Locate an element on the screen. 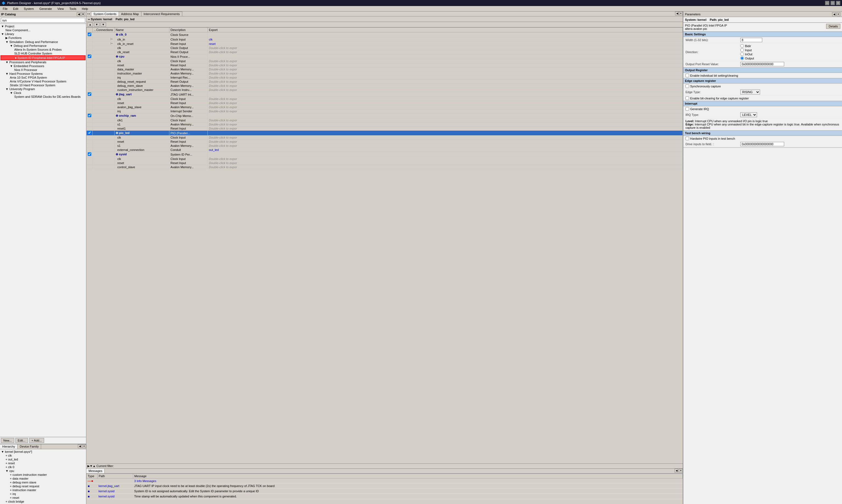  menu-item-help: Help is located at coordinates (85, 9).